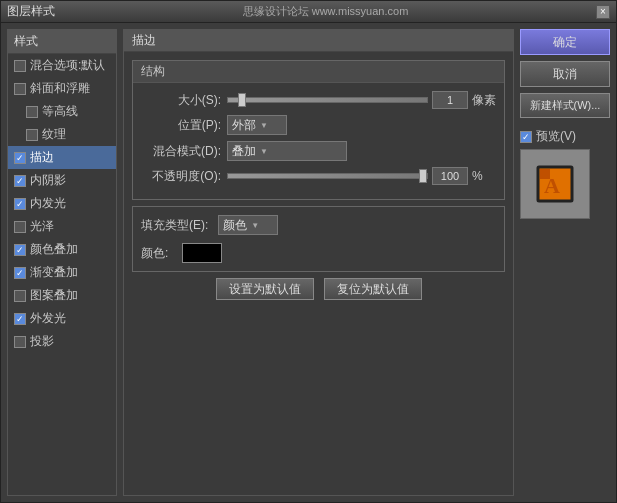  I want to click on sidebar-item-contour: 等高线, so click(62, 112).